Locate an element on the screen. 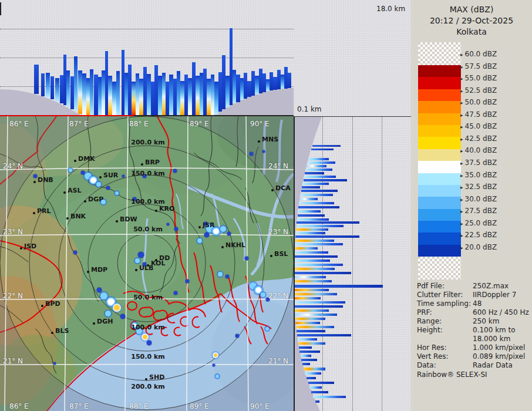 This screenshot has width=532, height=411. dbz-scale-label: ▸32.5 dBZ is located at coordinates (479, 187).